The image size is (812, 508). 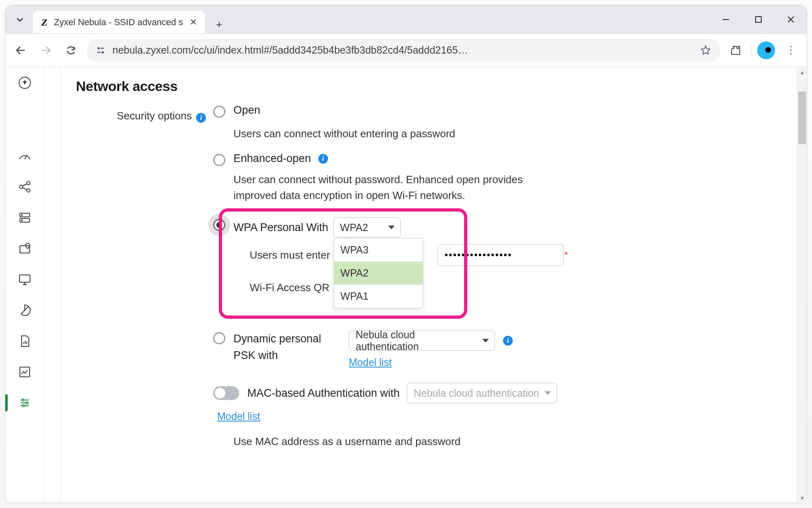 What do you see at coordinates (24, 156) in the screenshot?
I see `sidebar-item-dashboard` at bounding box center [24, 156].